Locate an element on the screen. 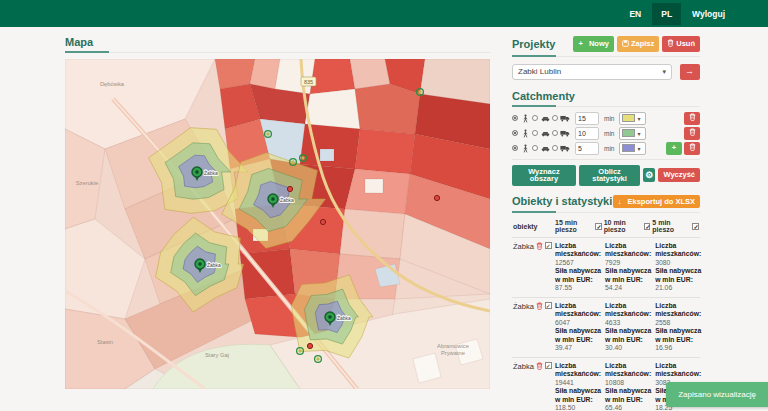 This screenshot has height=411, width=768. col-10min-checkbox is located at coordinates (647, 226).